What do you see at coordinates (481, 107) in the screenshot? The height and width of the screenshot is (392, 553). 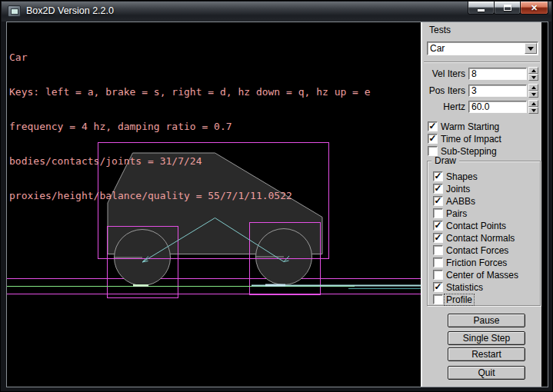 I see `hertz-row: Hertz` at bounding box center [481, 107].